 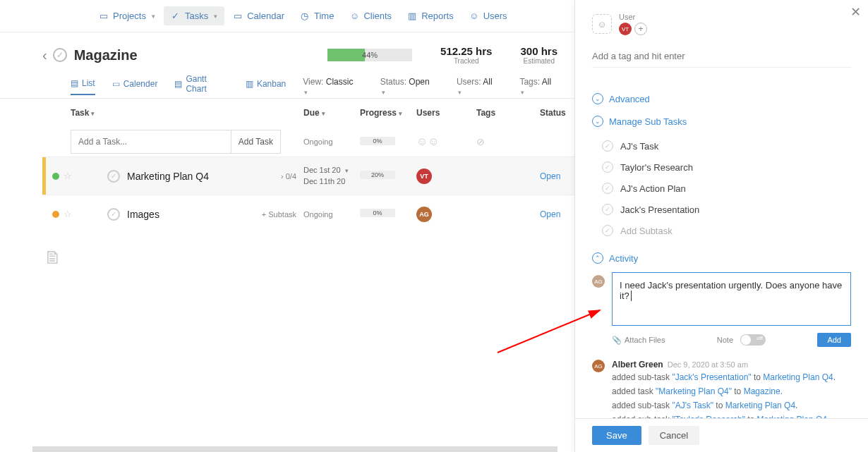 I want to click on overall-progress-bar: 44%, so click(x=370, y=55).